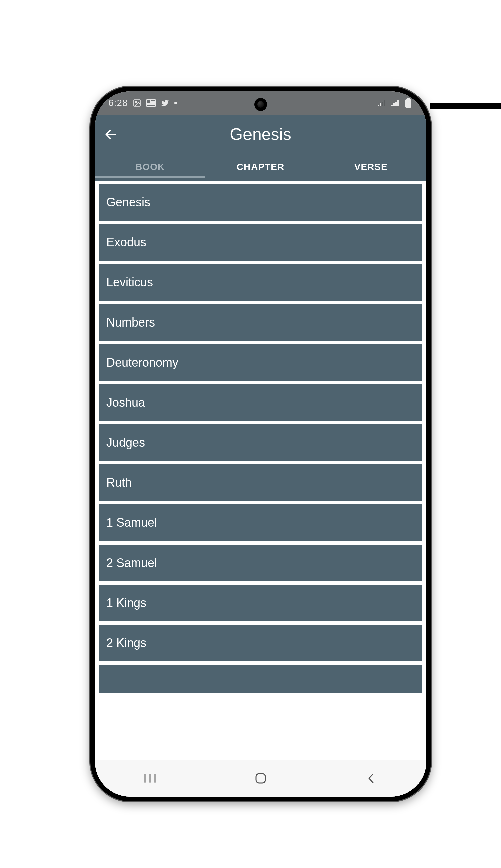 The width and height of the screenshot is (501, 868). I want to click on list-item-label: Deuteronomy, so click(142, 362).